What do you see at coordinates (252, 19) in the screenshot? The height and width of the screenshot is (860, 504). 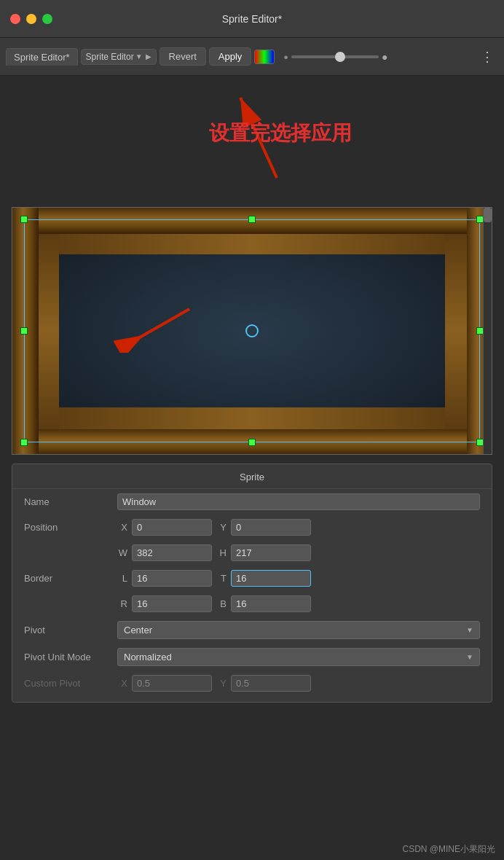 I see `window-title: Sprite Editor*` at bounding box center [252, 19].